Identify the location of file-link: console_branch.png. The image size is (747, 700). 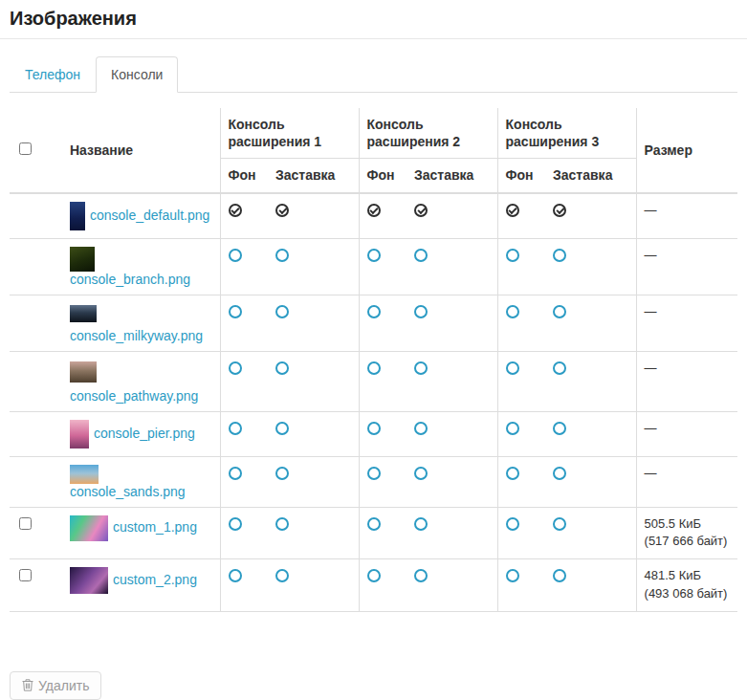
(130, 279).